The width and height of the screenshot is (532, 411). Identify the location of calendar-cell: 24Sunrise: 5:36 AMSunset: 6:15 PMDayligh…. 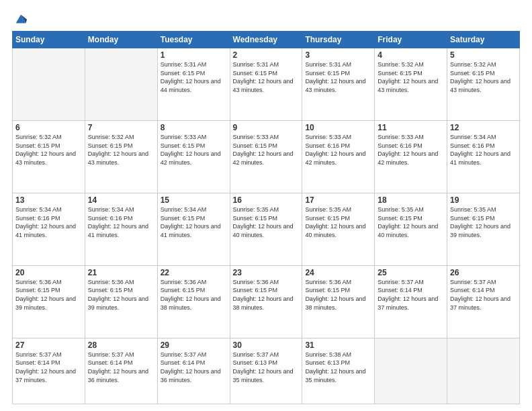
(339, 302).